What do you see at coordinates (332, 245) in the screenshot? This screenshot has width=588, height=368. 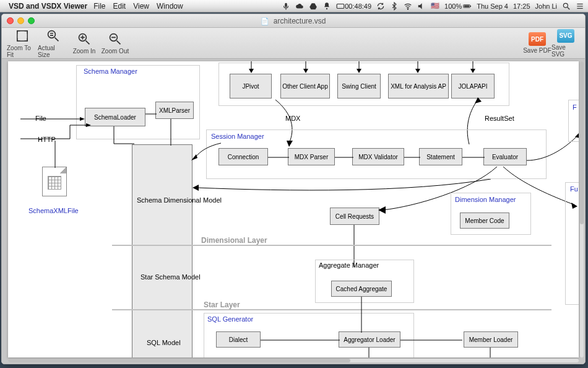 I see `line-dimensional` at bounding box center [332, 245].